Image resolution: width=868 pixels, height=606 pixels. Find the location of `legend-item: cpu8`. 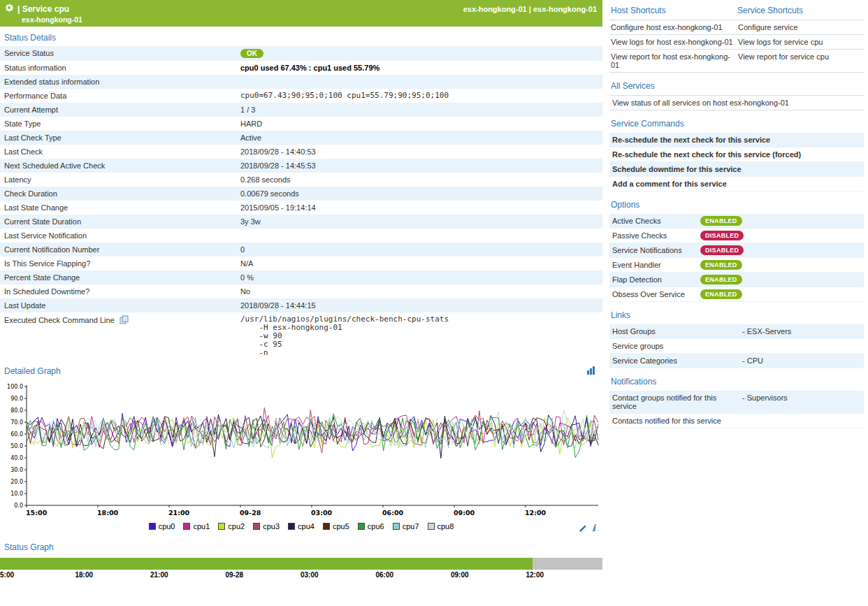

legend-item: cpu8 is located at coordinates (441, 526).